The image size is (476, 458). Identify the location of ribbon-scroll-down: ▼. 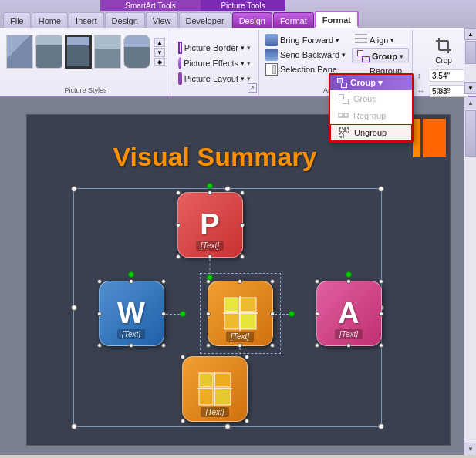
(471, 88).